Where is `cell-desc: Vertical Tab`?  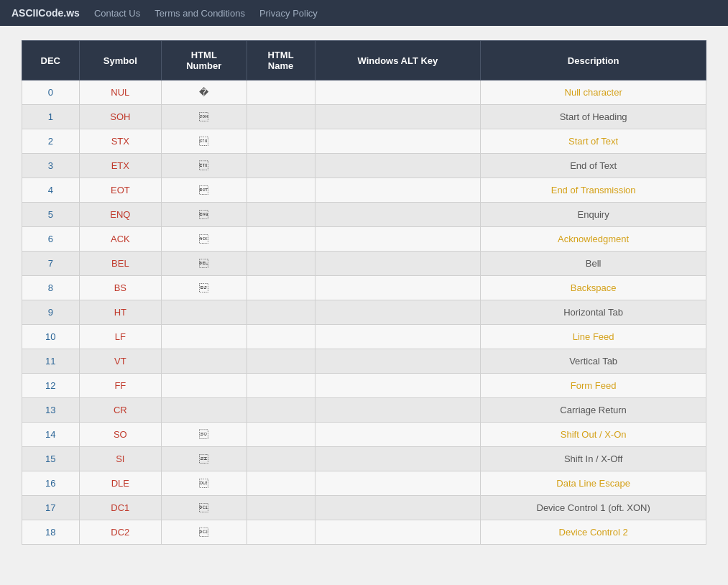 cell-desc: Vertical Tab is located at coordinates (594, 361).